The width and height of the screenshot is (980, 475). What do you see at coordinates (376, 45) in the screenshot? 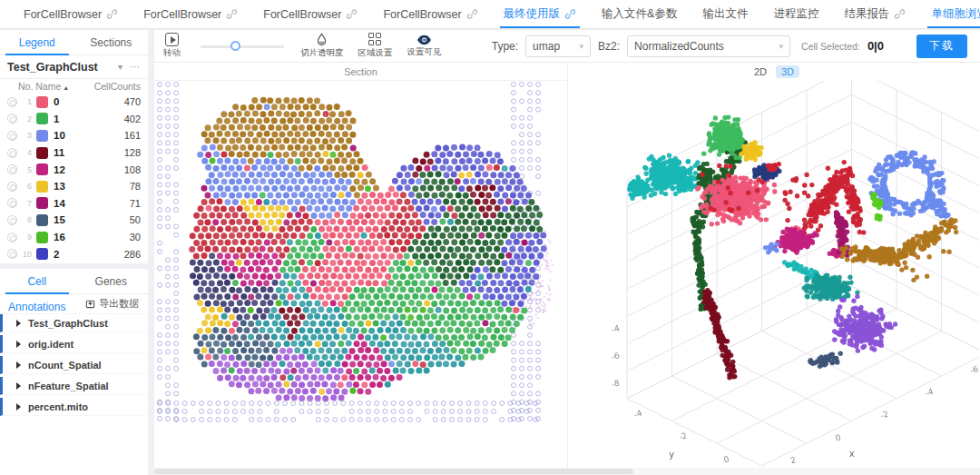
I see `region-settings-tool: 区域设置` at bounding box center [376, 45].